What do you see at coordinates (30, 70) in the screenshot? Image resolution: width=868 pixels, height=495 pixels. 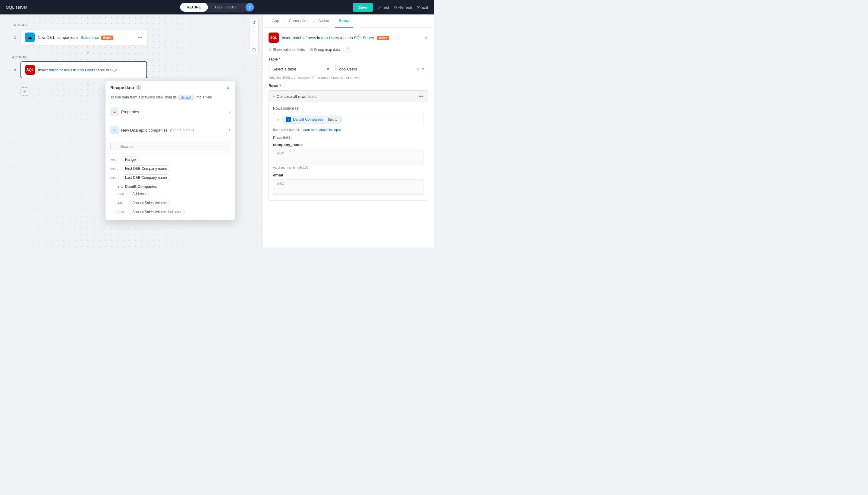 I see `sql-icon: SQL` at bounding box center [30, 70].